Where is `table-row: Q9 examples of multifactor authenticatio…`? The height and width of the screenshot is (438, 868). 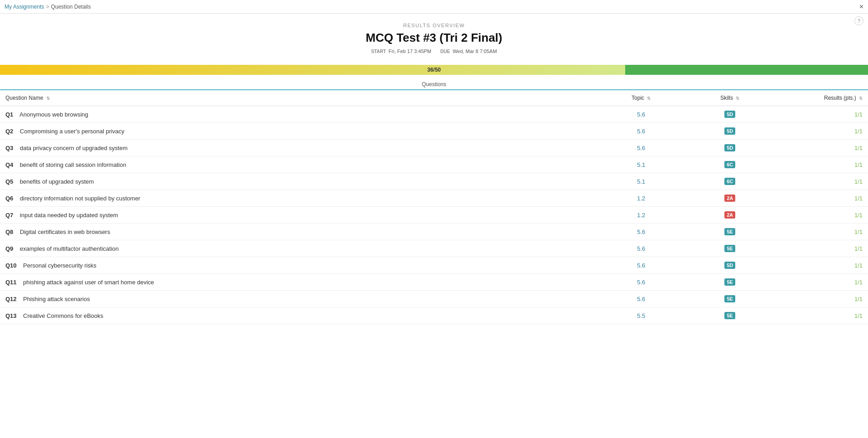 table-row: Q9 examples of multifactor authenticatio… is located at coordinates (434, 248).